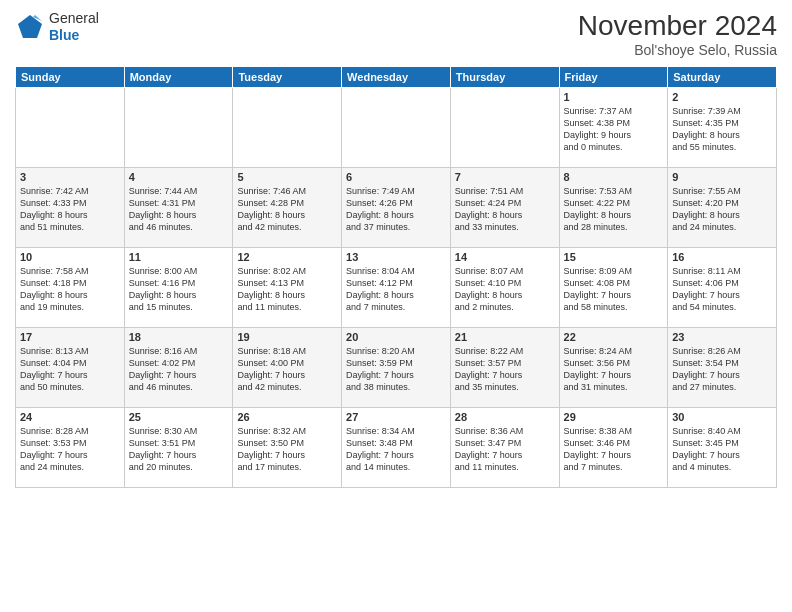  Describe the element at coordinates (722, 130) in the screenshot. I see `day-info: Sunrise: 7:39 AM Sunset: 4:35 PM Dayligh…` at that location.